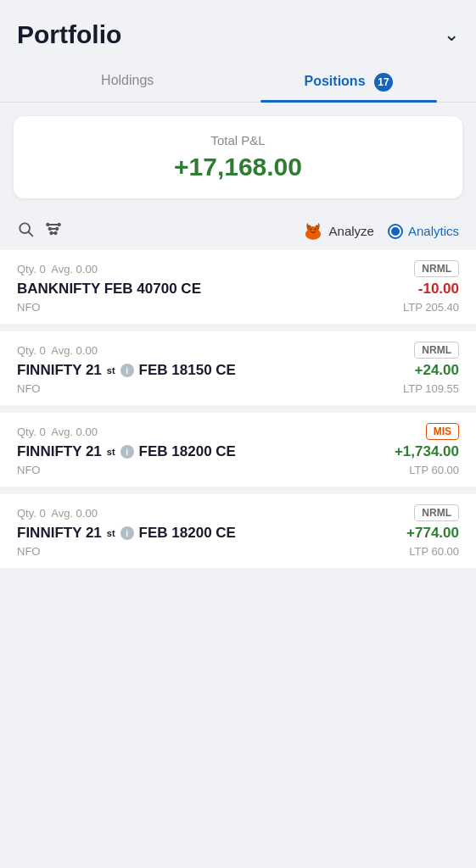 The image size is (476, 868). I want to click on toolbar-left, so click(154, 231).